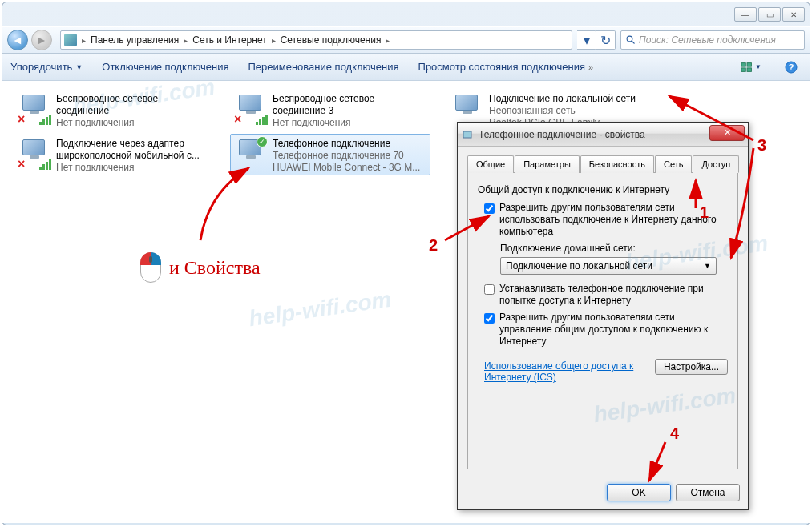  I want to click on navigation-bar: ◄ ► ▸ Панель управления ▸ Сеть и Интерне…, so click(406, 40).